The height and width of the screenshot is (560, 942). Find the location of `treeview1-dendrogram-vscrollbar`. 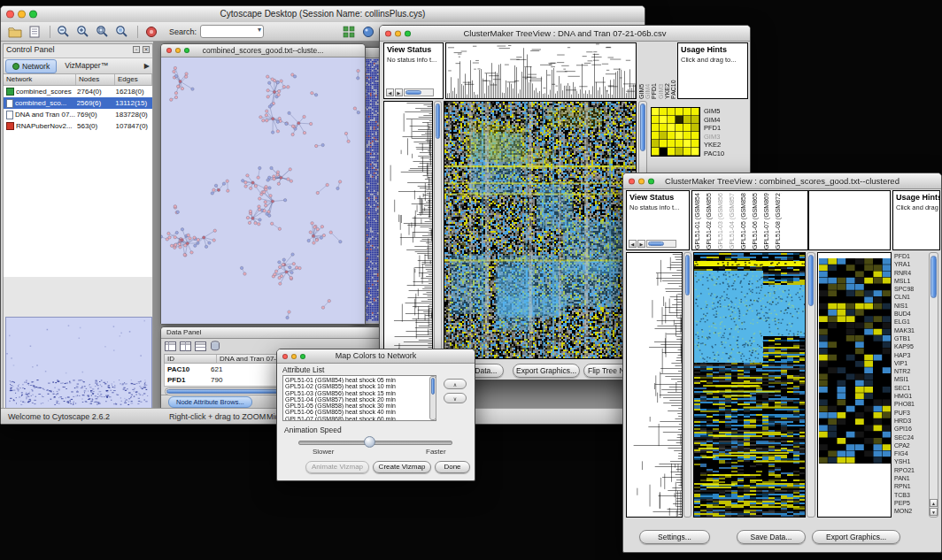

treeview1-dendrogram-vscrollbar is located at coordinates (437, 230).